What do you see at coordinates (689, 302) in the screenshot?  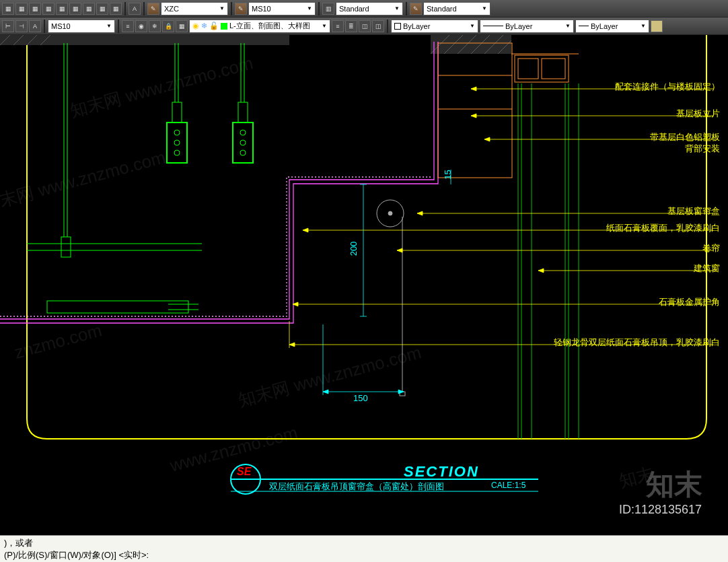 I see `annotation: 石膏板金属护角` at bounding box center [689, 302].